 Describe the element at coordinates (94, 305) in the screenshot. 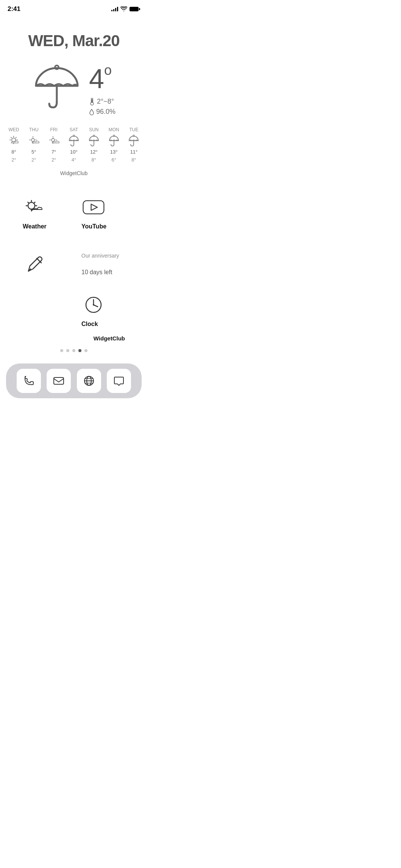

I see `clock-icon-wrap` at that location.